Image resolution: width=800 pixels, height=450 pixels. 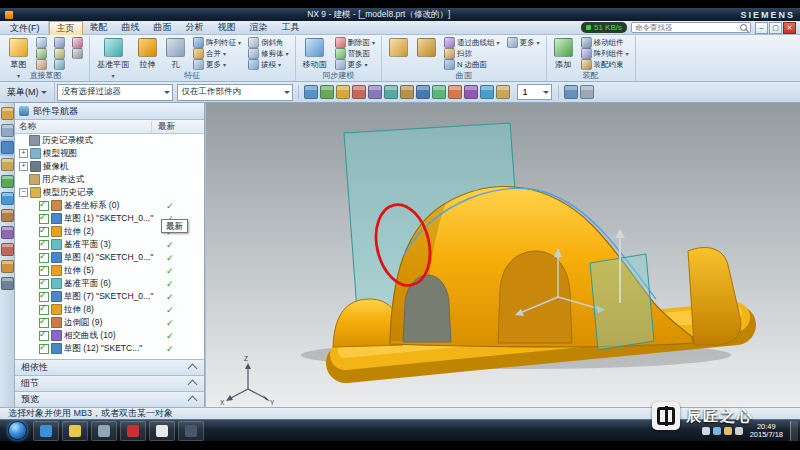 What do you see at coordinates (110, 367) in the screenshot?
I see `navigator-section-header: 相依性` at bounding box center [110, 367].